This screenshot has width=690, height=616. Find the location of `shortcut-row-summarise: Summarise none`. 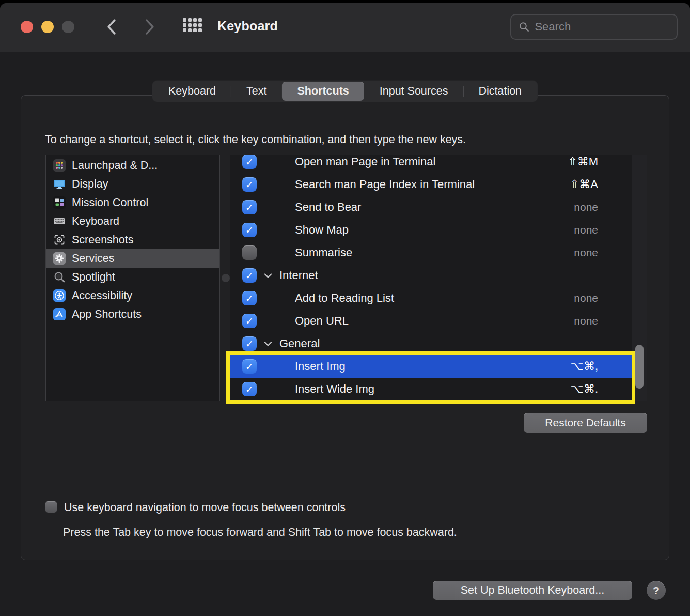

shortcut-row-summarise: Summarise none is located at coordinates (431, 253).